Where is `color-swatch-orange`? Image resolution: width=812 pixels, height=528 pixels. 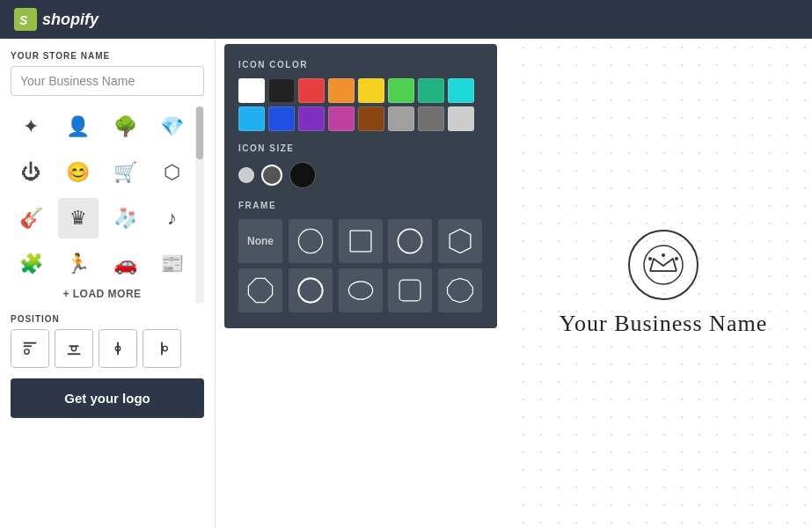
color-swatch-orange is located at coordinates (341, 91).